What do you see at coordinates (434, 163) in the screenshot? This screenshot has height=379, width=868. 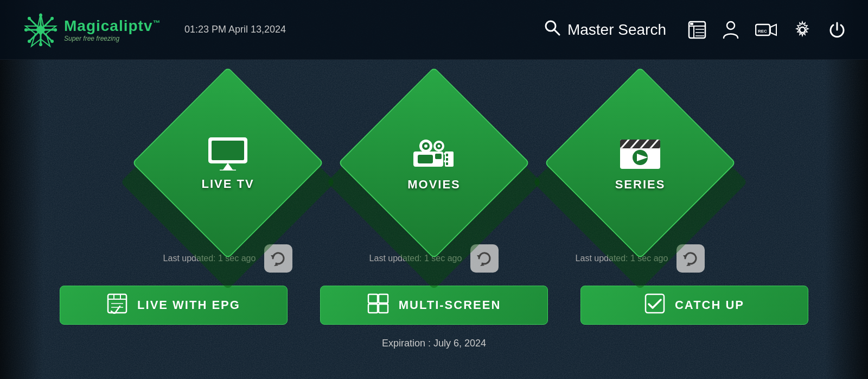 I see `movies-content: MOVIES` at bounding box center [434, 163].